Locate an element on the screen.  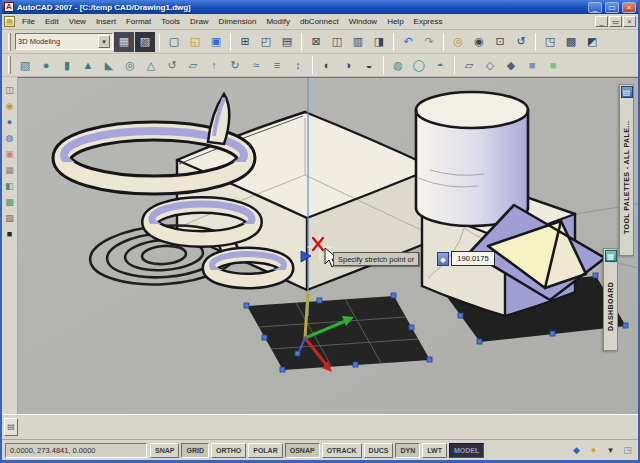
dyn-input-value-field: 190.0175 is located at coordinates (473, 258).